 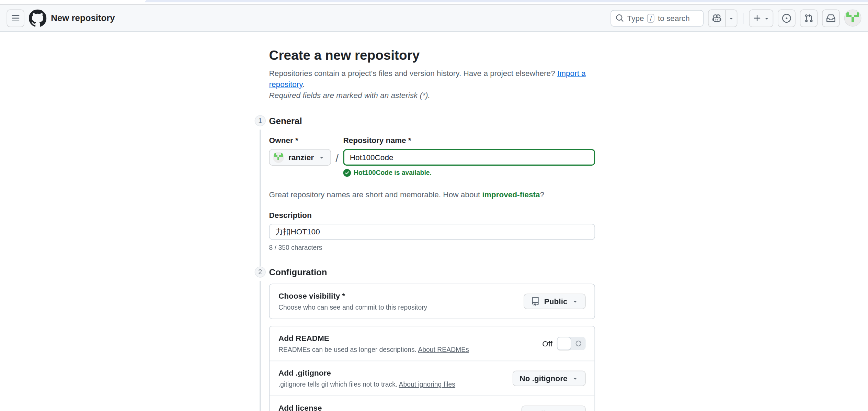 I want to click on suggestion-suffix: ?, so click(x=542, y=195).